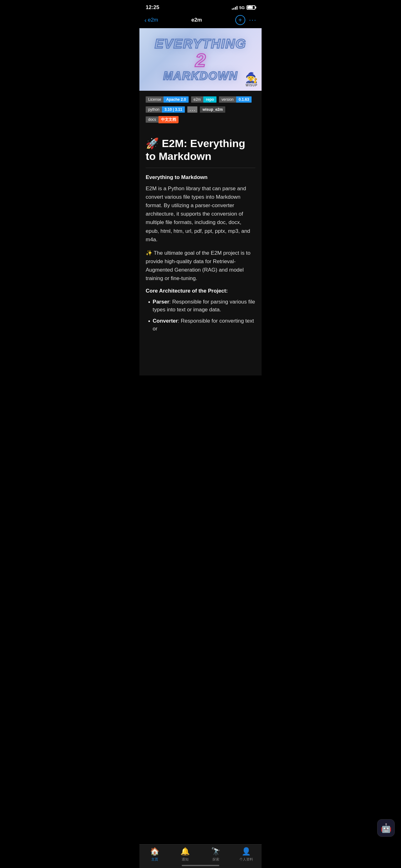 The width and height of the screenshot is (401, 868). I want to click on badge-version-value: 0.1.63, so click(244, 100).